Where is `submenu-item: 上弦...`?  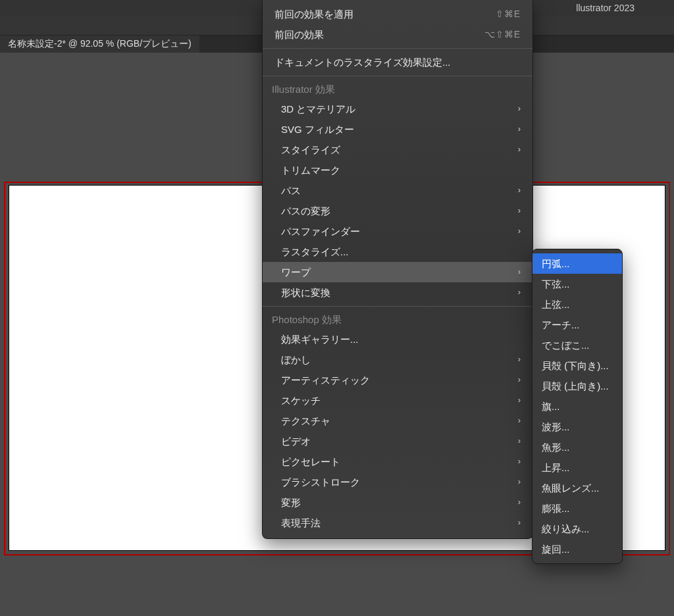
submenu-item: 上弦... is located at coordinates (577, 304).